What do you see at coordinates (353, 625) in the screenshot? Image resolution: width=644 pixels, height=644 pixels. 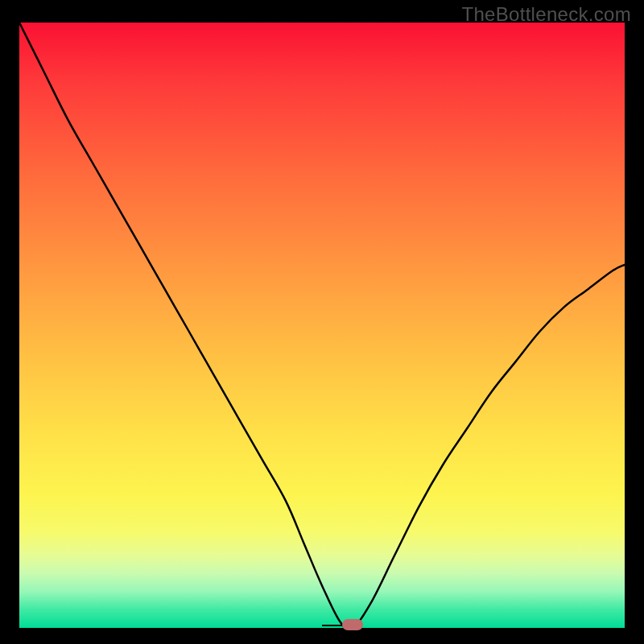 I see `optimal-point-marker` at bounding box center [353, 625].